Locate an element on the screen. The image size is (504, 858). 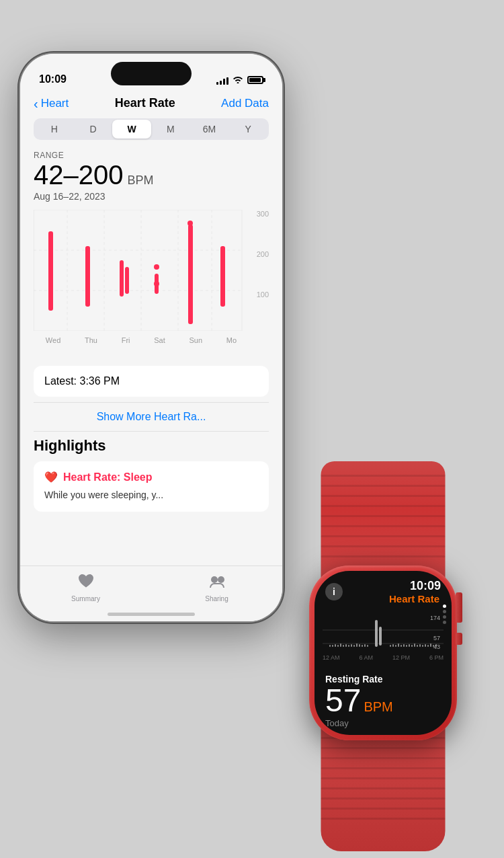
x-label-sun: Sun is located at coordinates (196, 340).